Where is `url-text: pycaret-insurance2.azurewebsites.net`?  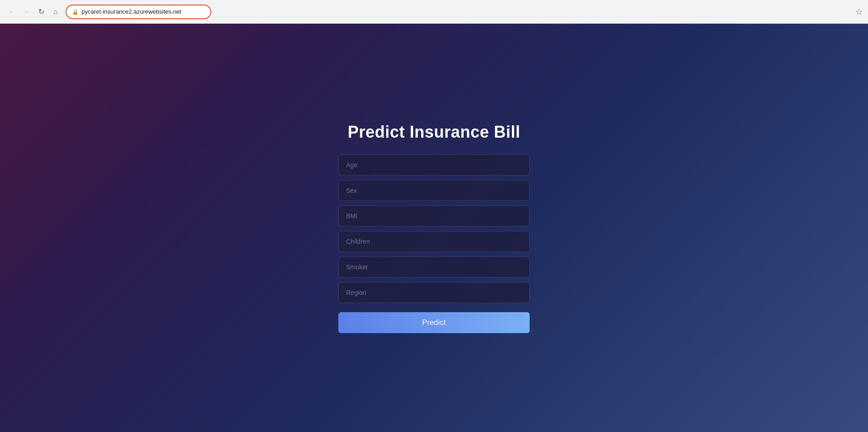 url-text: pycaret-insurance2.azurewebsites.net is located at coordinates (143, 12).